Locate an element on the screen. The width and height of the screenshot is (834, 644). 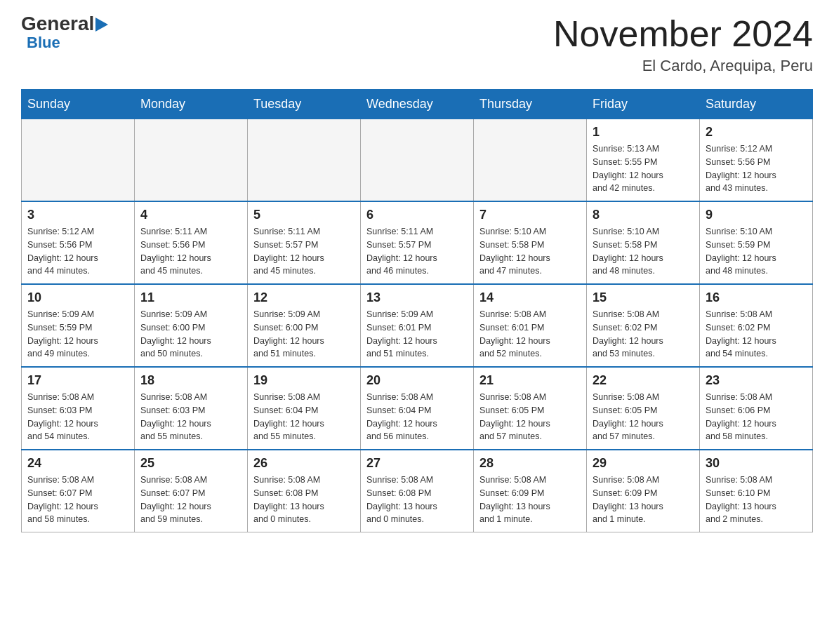
calendar-week-row: 24Sunrise: 5:08 AMSunset: 6:07 PMDayligh… is located at coordinates (417, 491).